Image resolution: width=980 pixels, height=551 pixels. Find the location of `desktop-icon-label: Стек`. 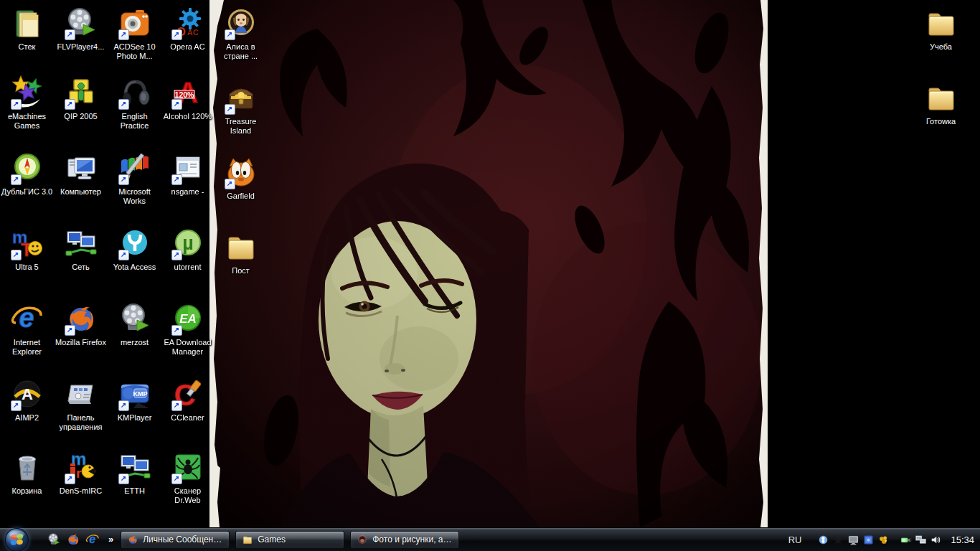

desktop-icon-label: Стек is located at coordinates (27, 47).